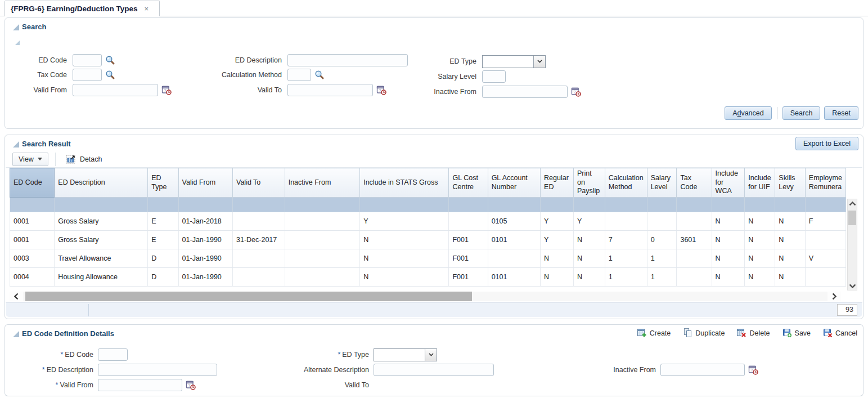 The image size is (868, 398). Describe the element at coordinates (557, 183) in the screenshot. I see `column-header: Regular ED` at that location.